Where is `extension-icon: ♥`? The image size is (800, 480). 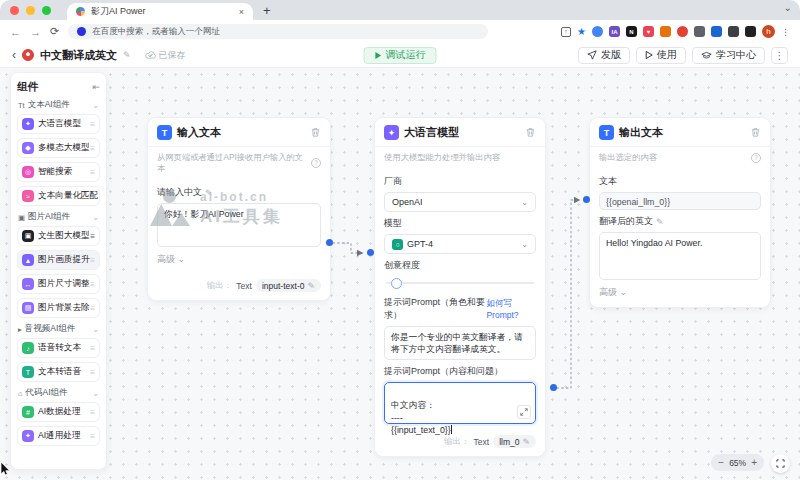
extension-icon: ♥ is located at coordinates (648, 32).